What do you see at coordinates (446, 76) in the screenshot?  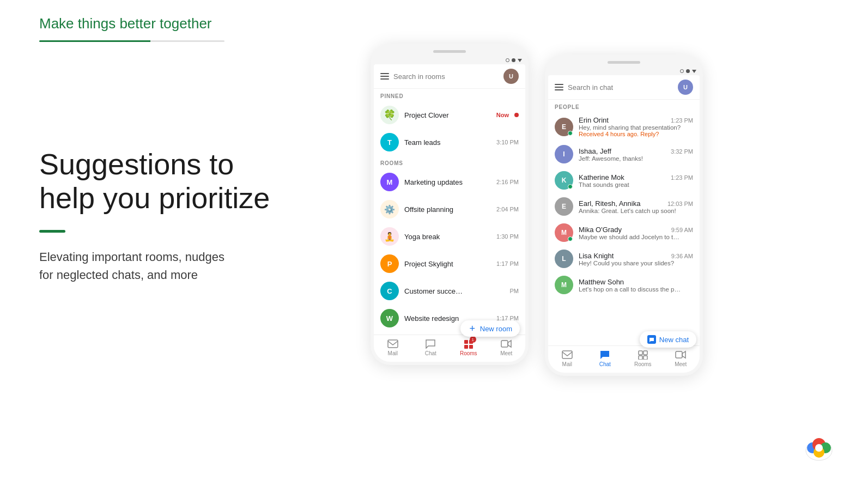 I see `rooms-search-input: Search in rooms` at bounding box center [446, 76].